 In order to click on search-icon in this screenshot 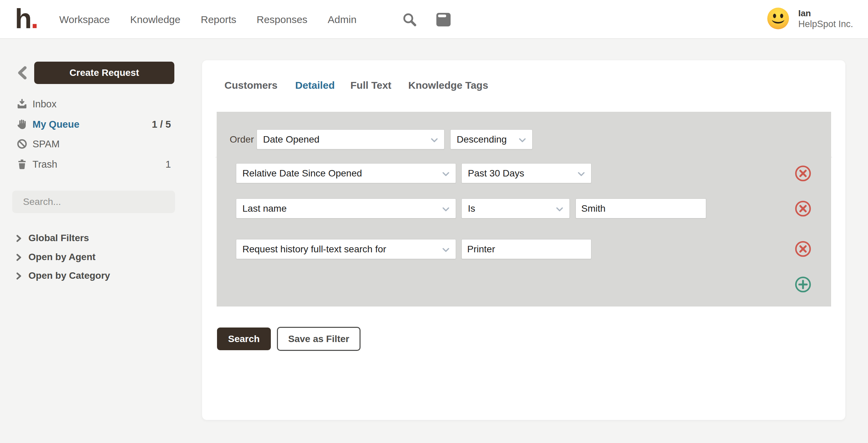, I will do `click(410, 20)`.